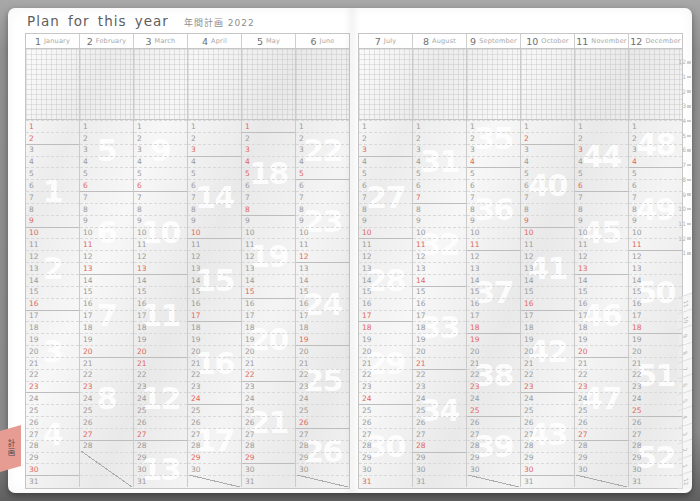 The height and width of the screenshot is (501, 700). I want to click on day-number: 6, so click(417, 186).